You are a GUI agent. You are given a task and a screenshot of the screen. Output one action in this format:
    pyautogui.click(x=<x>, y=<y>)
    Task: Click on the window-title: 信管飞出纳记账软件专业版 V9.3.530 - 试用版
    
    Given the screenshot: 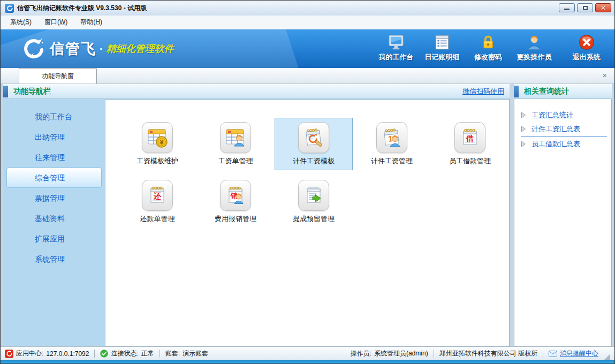 What is the action you would take?
    pyautogui.click(x=82, y=9)
    